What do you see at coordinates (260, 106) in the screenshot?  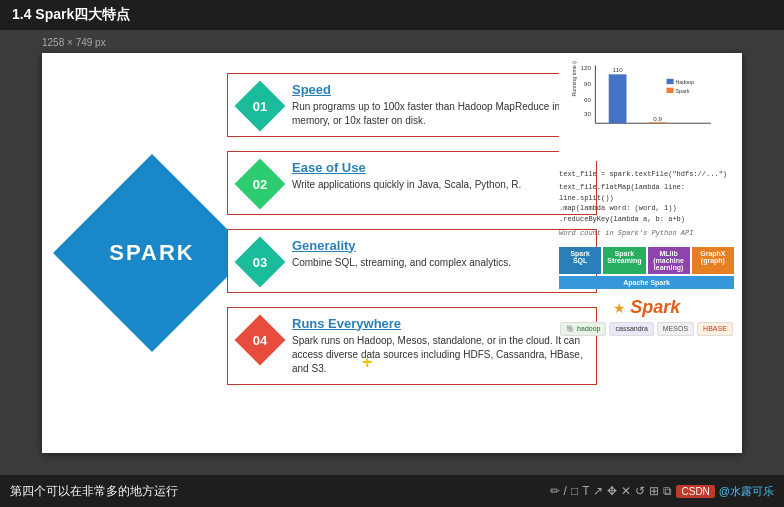 I see `diamond-number-1: 01` at bounding box center [260, 106].